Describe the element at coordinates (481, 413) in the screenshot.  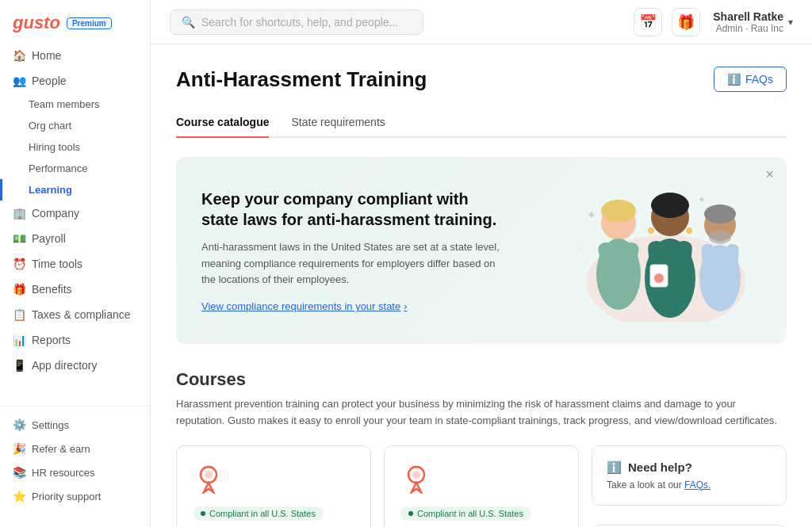
I see `courses-desc: Harassment prevention training can prote…` at that location.